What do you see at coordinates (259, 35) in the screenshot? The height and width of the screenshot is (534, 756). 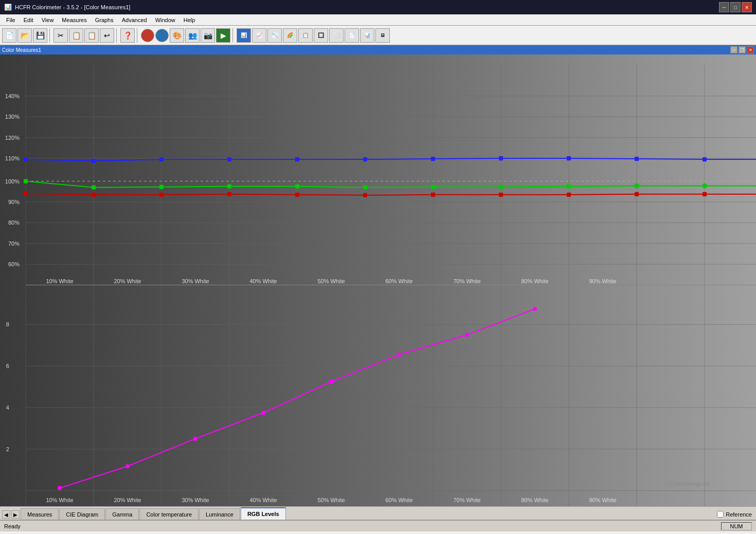 I see `toolbar-display-2: 📈` at bounding box center [259, 35].